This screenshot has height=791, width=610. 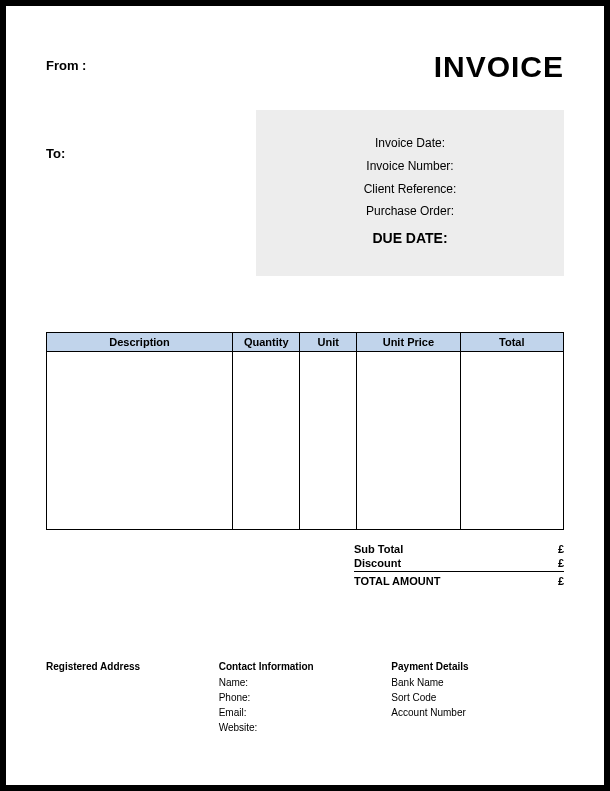 I want to click on col-header-description: Description, so click(x=140, y=342).